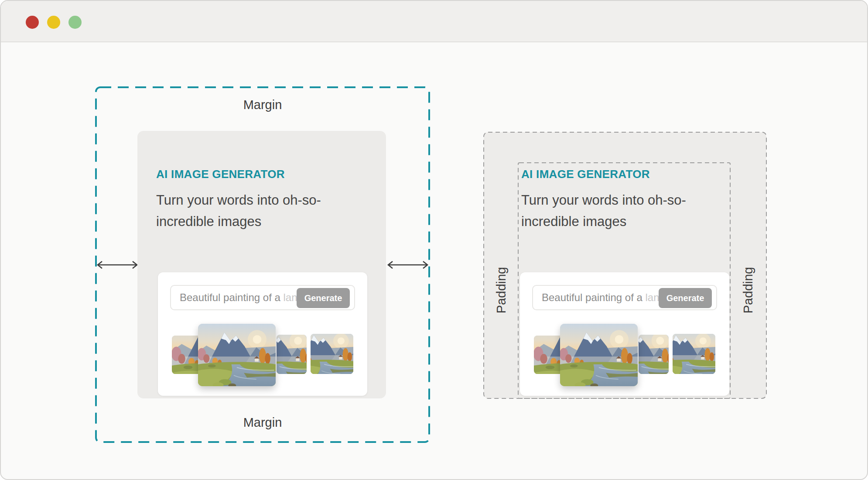  What do you see at coordinates (263, 422) in the screenshot?
I see `margin-label-bottom: Margin` at bounding box center [263, 422].